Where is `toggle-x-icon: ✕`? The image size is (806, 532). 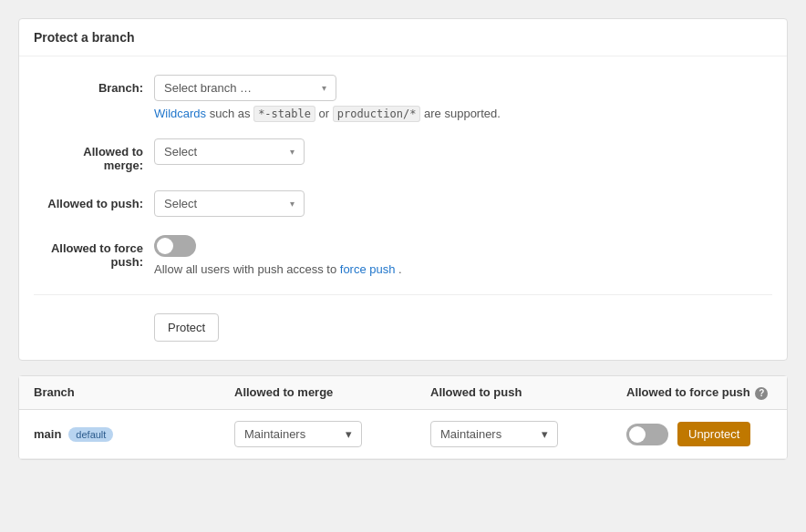 toggle-x-icon: ✕ is located at coordinates (164, 246).